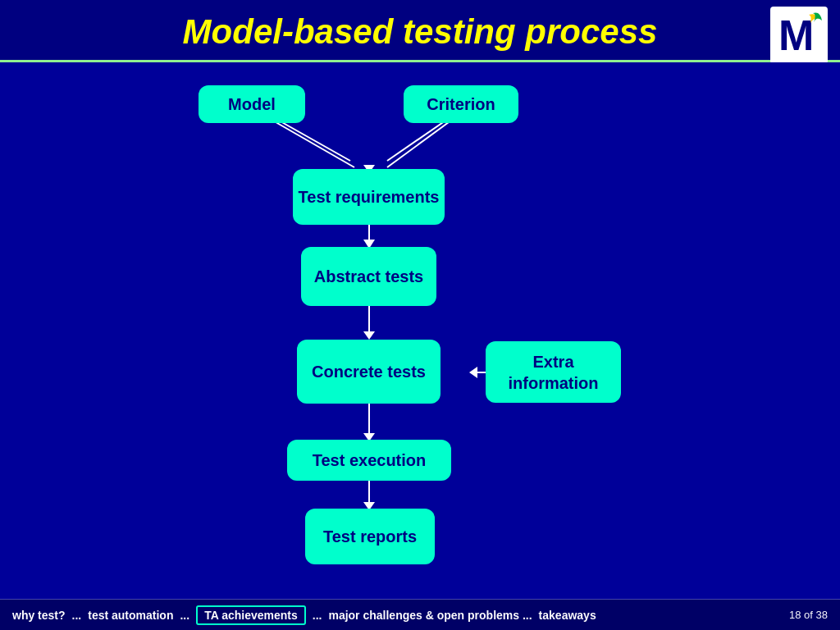 The width and height of the screenshot is (840, 630). Describe the element at coordinates (369, 197) in the screenshot. I see `test-requirements-box: Test requirements` at that location.